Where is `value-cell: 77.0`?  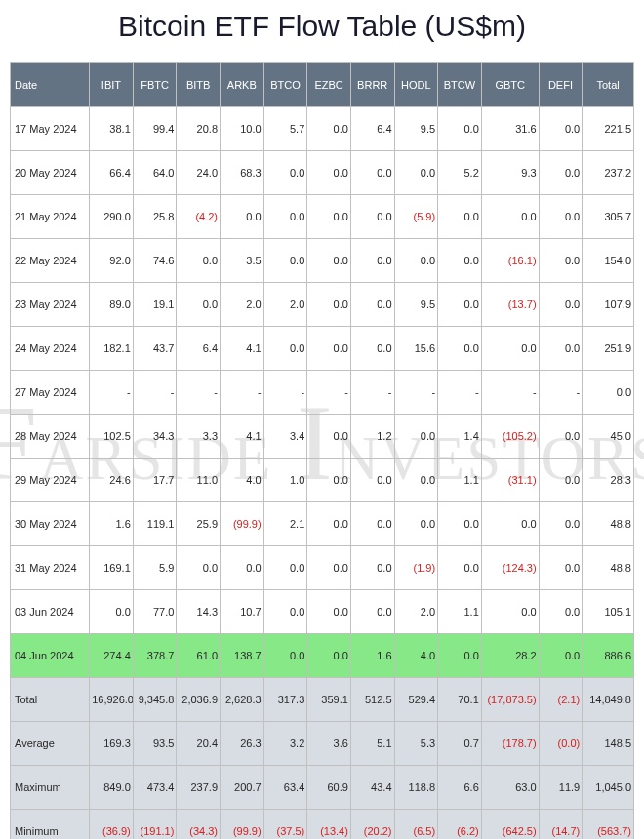
value-cell: 77.0 is located at coordinates (154, 613).